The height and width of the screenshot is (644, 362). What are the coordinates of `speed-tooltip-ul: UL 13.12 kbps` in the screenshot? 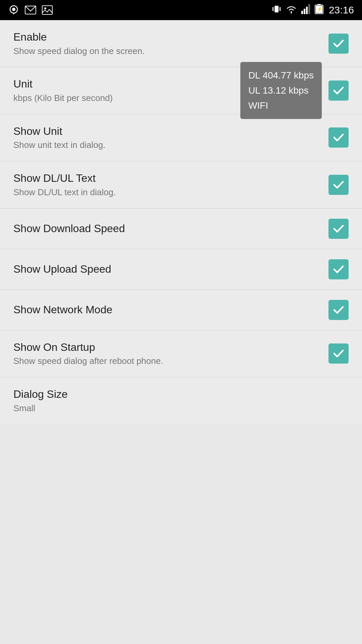 It's located at (281, 91).